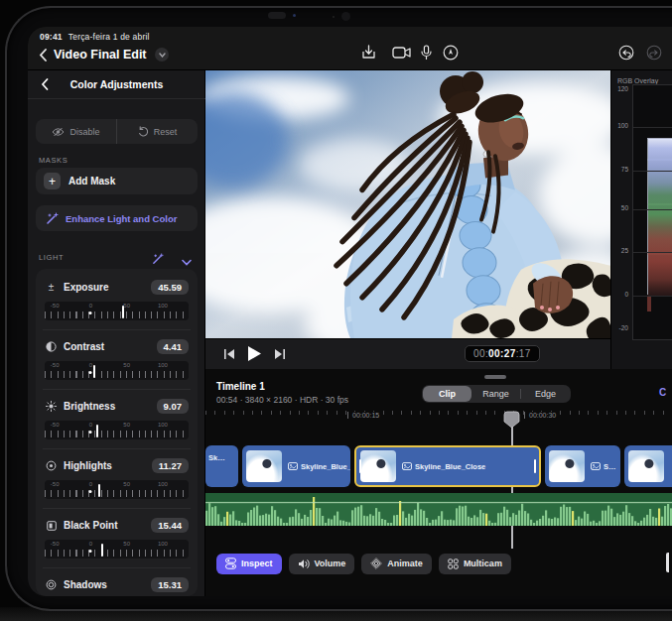  Describe the element at coordinates (52, 347) in the screenshot. I see `contrast-icon` at that location.